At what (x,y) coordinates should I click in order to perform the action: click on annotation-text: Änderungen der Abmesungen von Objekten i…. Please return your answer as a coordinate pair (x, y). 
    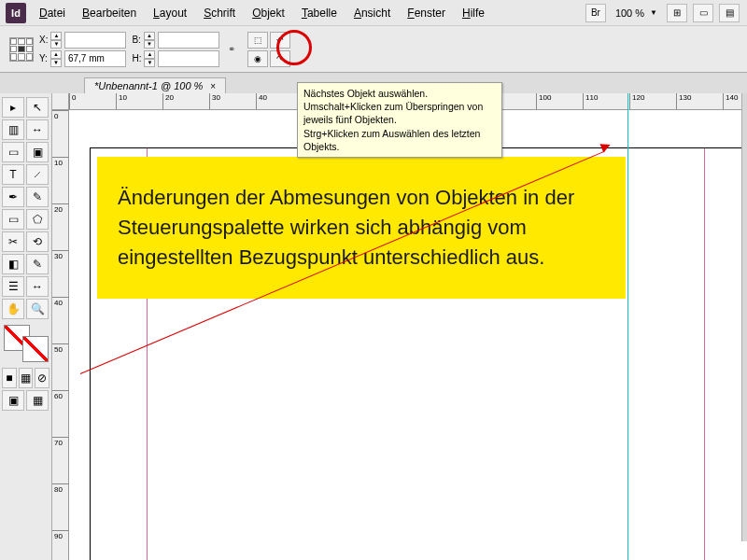
    Looking at the image, I should click on (345, 228).